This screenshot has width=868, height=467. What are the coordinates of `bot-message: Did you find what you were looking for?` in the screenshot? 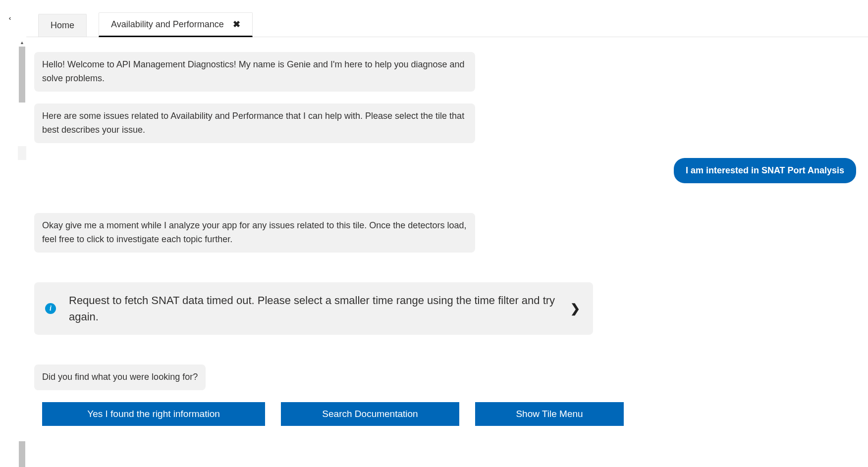 It's located at (120, 377).